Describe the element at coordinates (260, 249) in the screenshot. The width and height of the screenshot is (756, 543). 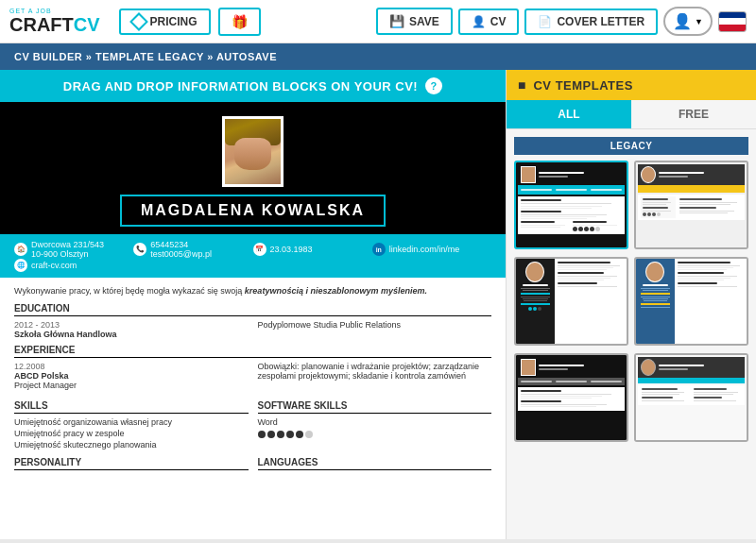
I see `calendar-icon: 📅` at that location.